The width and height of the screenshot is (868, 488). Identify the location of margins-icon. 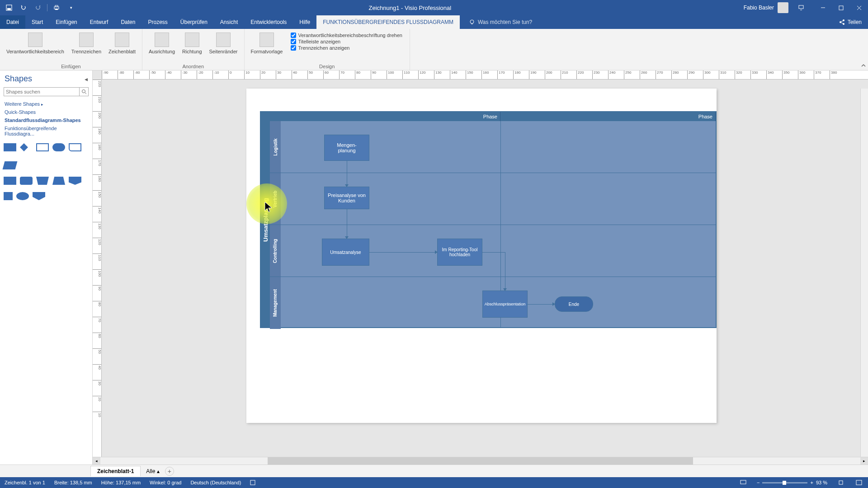
(223, 40).